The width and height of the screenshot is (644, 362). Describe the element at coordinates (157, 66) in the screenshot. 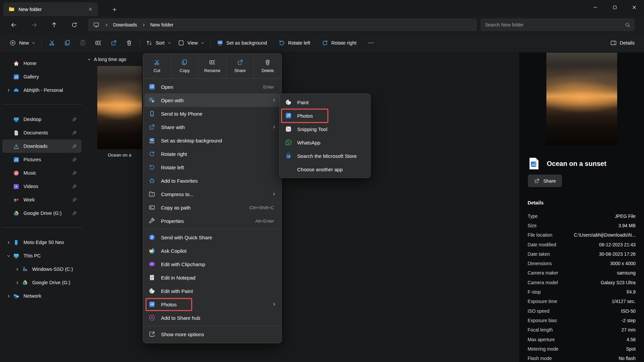

I see `quick-action-cut: Cut` at that location.